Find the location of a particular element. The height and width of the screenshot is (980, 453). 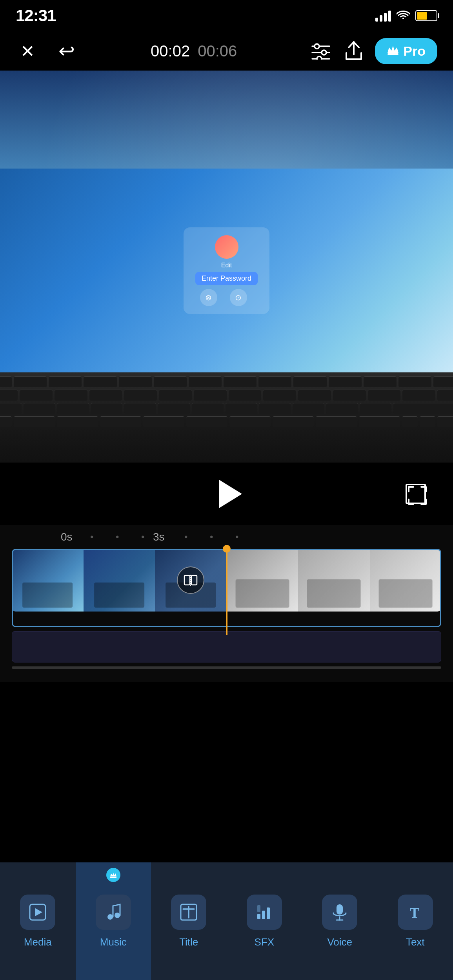

video-track is located at coordinates (227, 588).